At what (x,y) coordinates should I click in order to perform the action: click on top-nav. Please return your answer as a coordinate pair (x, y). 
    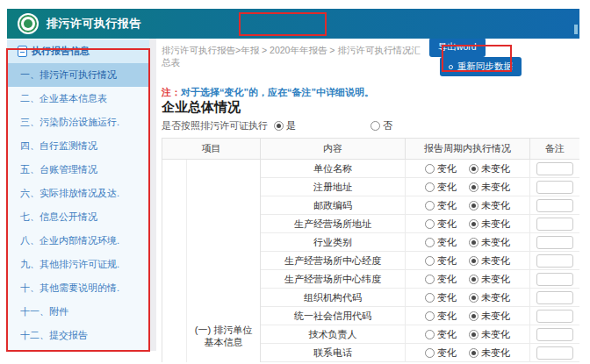
    Looking at the image, I should click on (235, 24).